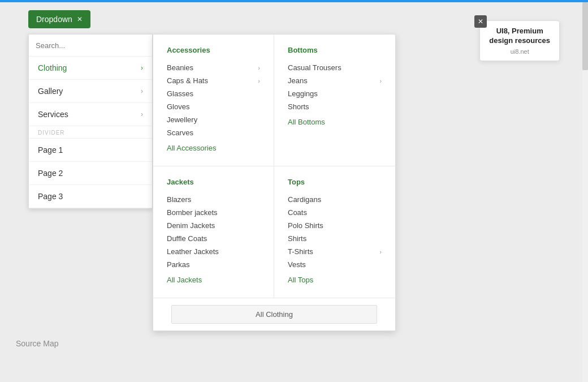  I want to click on ui8-title: UI8, Premiumdesign resources, so click(520, 36).